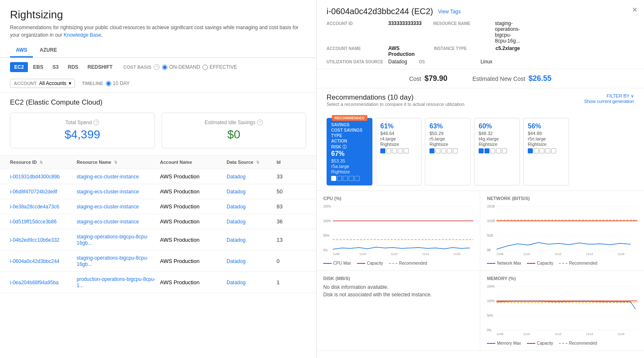 Image resolution: width=644 pixels, height=358 pixels. Describe the element at coordinates (504, 343) in the screenshot. I see `legend-memory-max: Memory Max` at that location.